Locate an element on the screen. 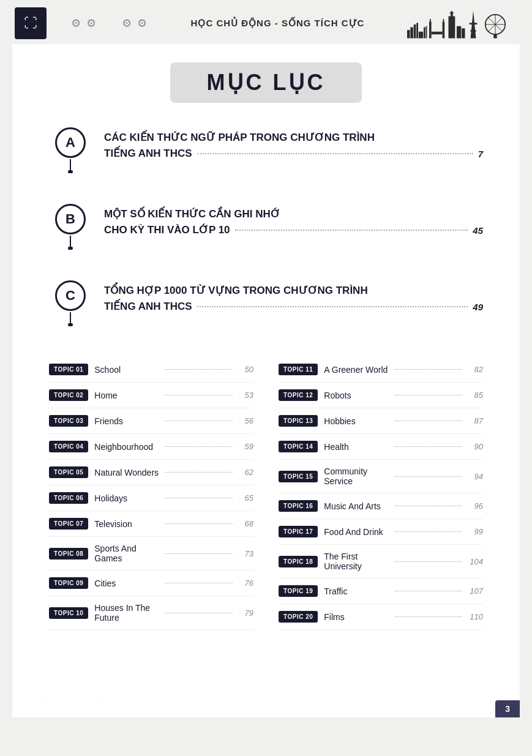 The width and height of the screenshot is (532, 756). balloon-base-b is located at coordinates (70, 249).